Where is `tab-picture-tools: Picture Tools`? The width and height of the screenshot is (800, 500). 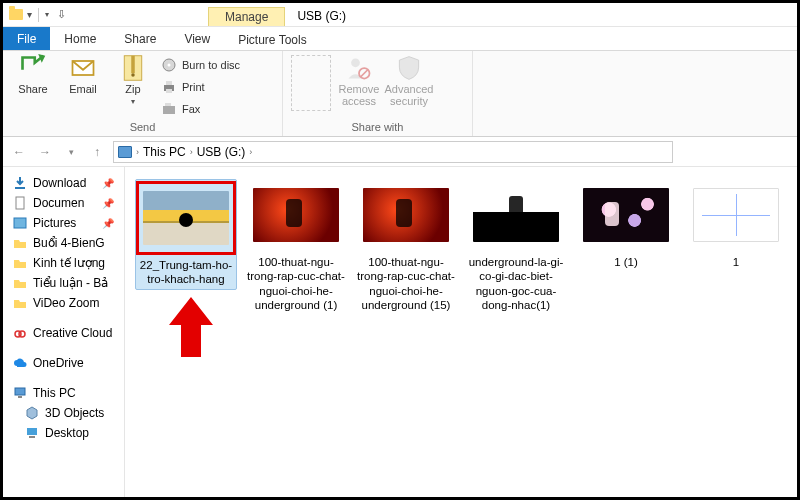 tab-picture-tools: Picture Tools is located at coordinates (272, 38).